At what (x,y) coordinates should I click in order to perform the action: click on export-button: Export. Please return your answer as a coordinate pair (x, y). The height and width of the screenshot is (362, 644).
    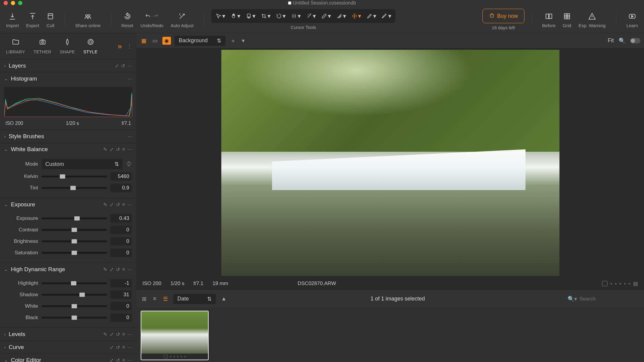
    Looking at the image, I should click on (33, 19).